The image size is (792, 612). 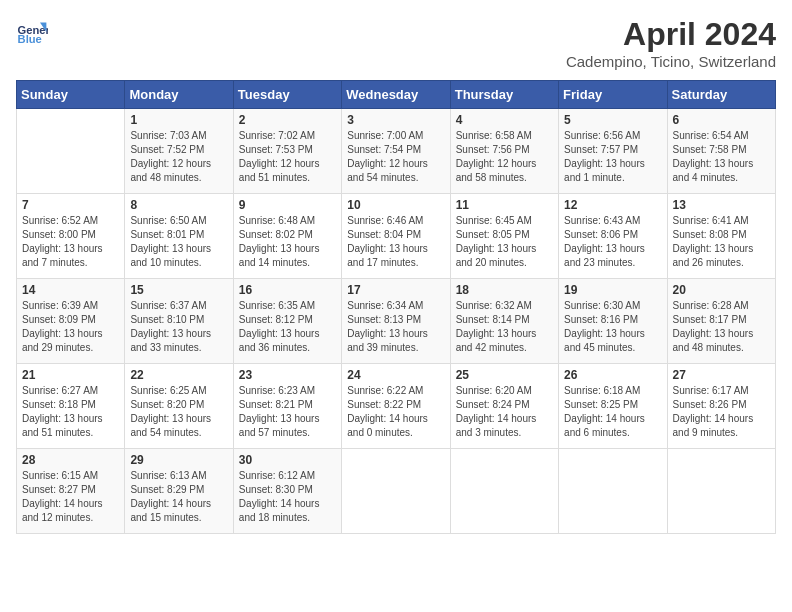 What do you see at coordinates (396, 290) in the screenshot?
I see `day-number: 17` at bounding box center [396, 290].